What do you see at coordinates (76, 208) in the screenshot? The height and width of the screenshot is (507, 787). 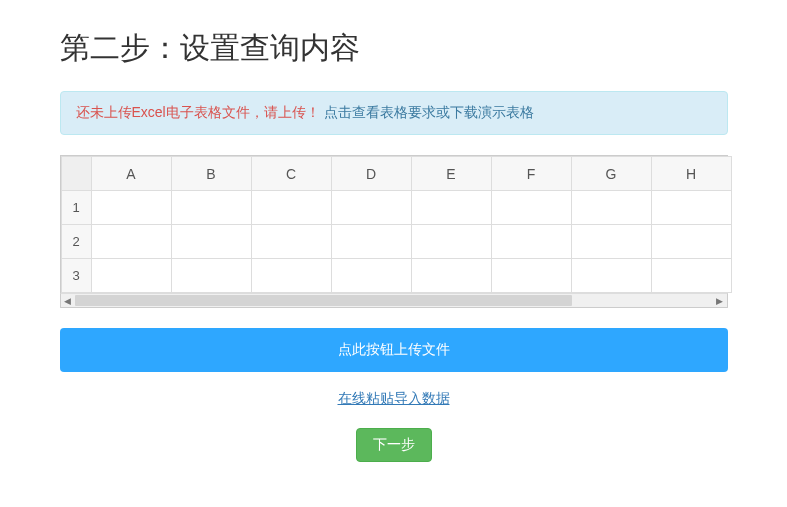 I see `row-header: 1` at bounding box center [76, 208].